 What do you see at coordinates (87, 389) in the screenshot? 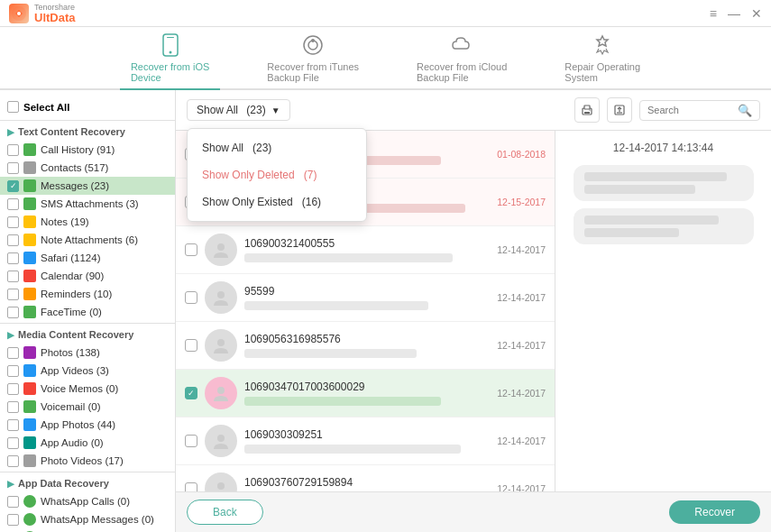
I see `sidebar-voice-memos: Voice Memos (0)` at bounding box center [87, 389].